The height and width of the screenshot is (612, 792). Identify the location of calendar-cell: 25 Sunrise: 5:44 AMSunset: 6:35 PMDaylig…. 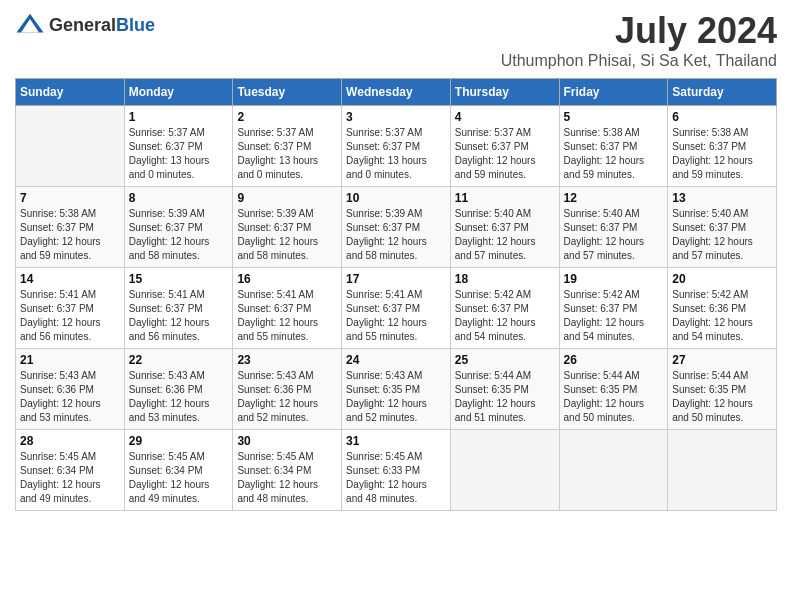
(504, 390).